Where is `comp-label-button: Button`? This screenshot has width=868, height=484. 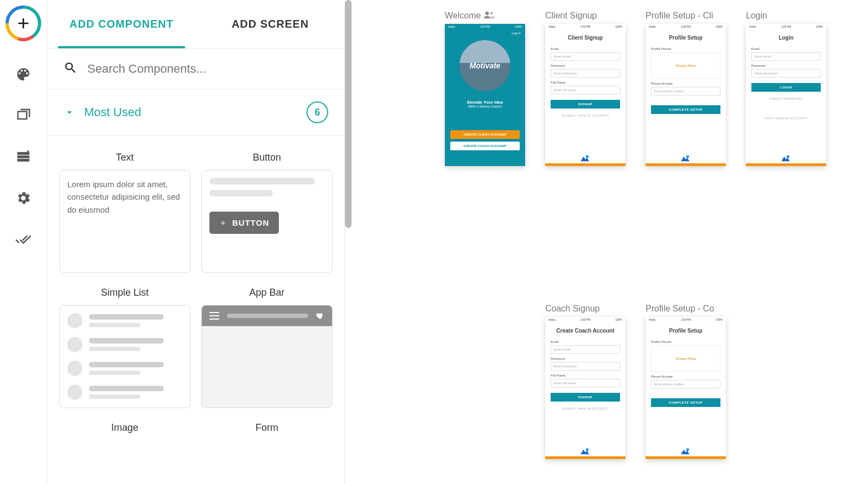 comp-label-button: Button is located at coordinates (267, 157).